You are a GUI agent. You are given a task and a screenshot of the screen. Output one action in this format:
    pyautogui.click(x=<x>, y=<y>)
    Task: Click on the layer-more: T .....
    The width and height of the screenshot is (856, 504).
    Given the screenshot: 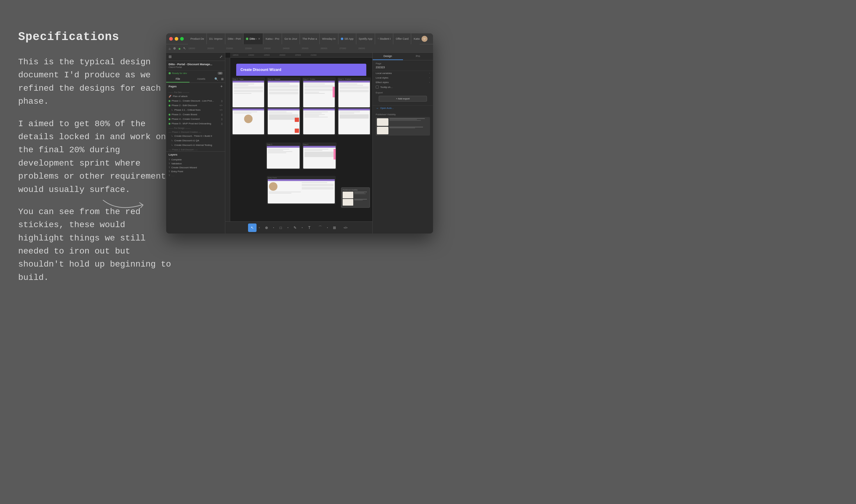 What is the action you would take?
    pyautogui.click(x=196, y=175)
    